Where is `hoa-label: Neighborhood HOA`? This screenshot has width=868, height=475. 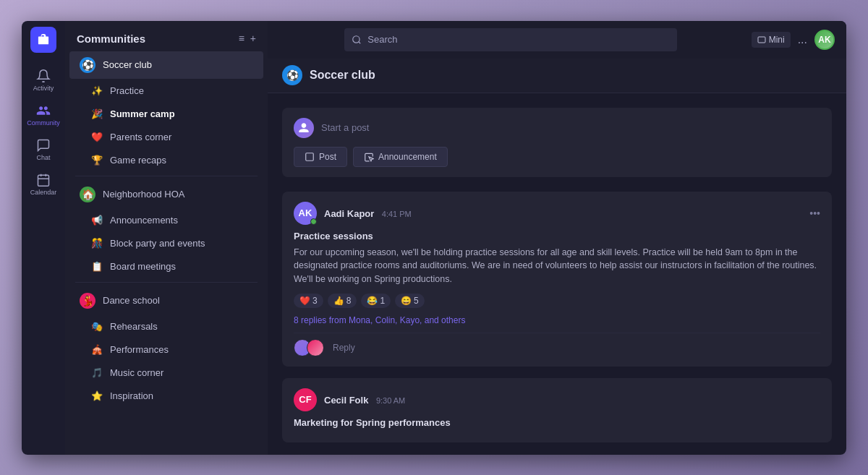 hoa-label: Neighborhood HOA is located at coordinates (143, 194).